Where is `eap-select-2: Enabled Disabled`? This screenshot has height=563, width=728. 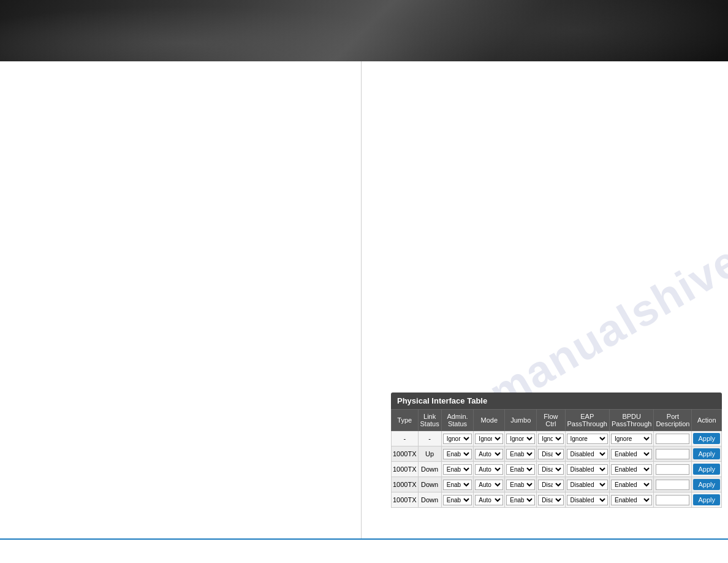 eap-select-2: Enabled Disabled is located at coordinates (587, 470).